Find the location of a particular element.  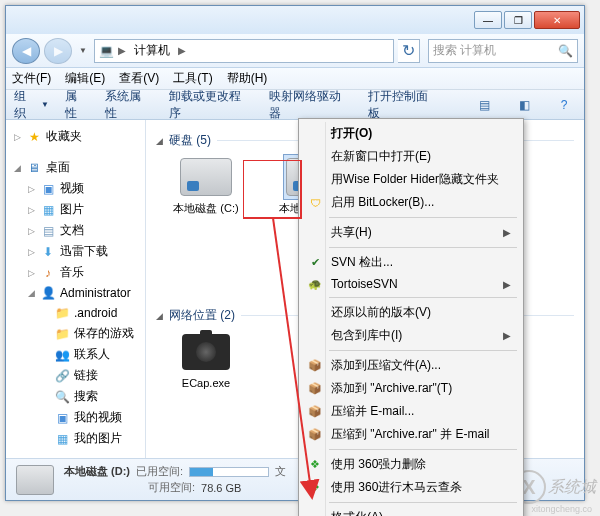

context-menu-item: 📦添加到 "Archive.rar"(T) is located at coordinates (411, 388).